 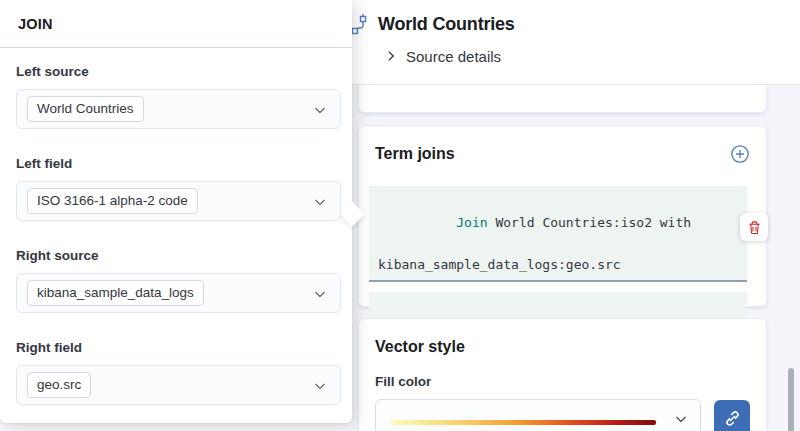 What do you see at coordinates (178, 109) in the screenshot?
I see `left-source-select: World Countries` at bounding box center [178, 109].